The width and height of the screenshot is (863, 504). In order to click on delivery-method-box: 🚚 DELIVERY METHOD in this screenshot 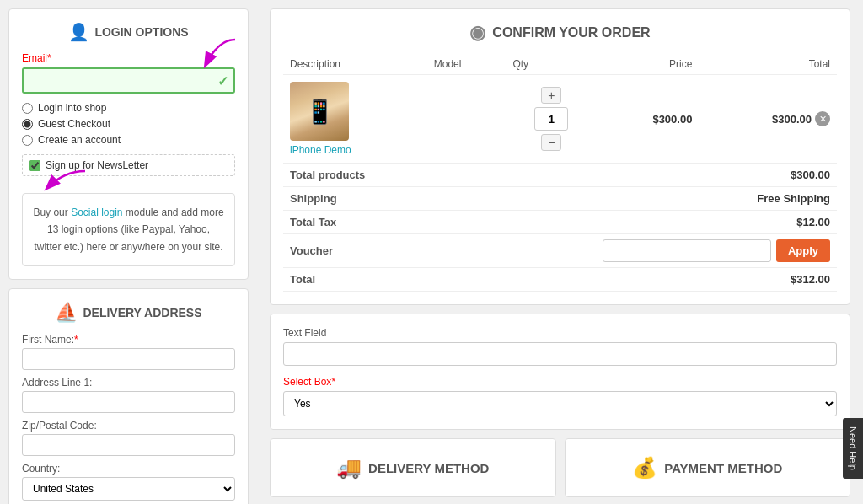, I will do `click(413, 468)`.